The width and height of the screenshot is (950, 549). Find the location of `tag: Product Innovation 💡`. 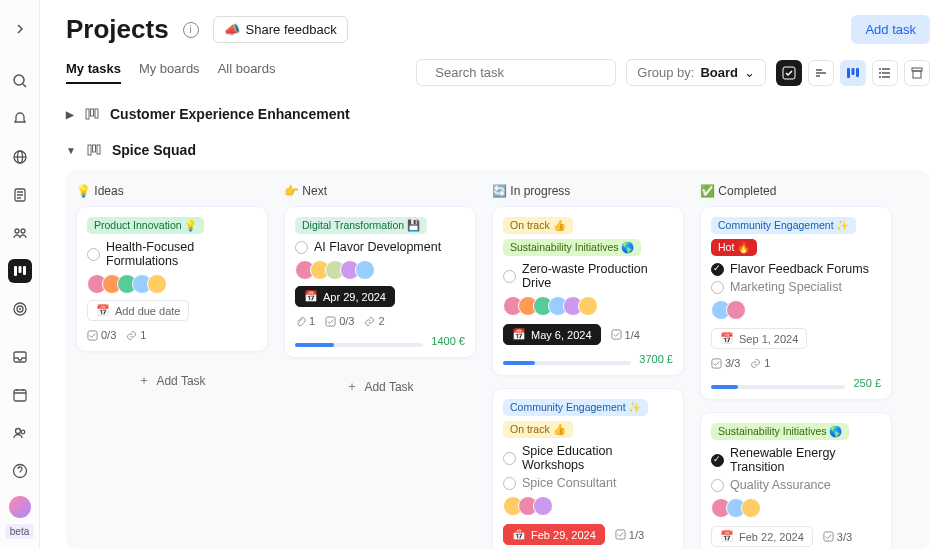

tag: Product Innovation 💡 is located at coordinates (146, 226).